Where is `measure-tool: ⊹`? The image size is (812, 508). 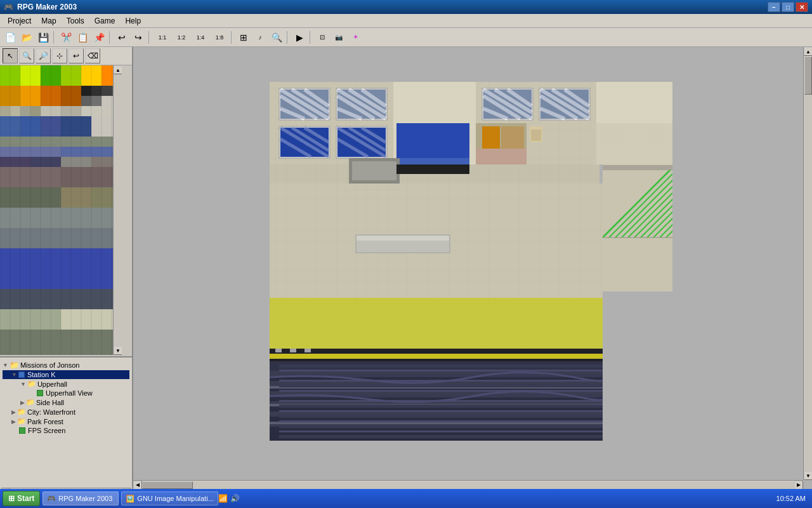 measure-tool: ⊹ is located at coordinates (60, 56).